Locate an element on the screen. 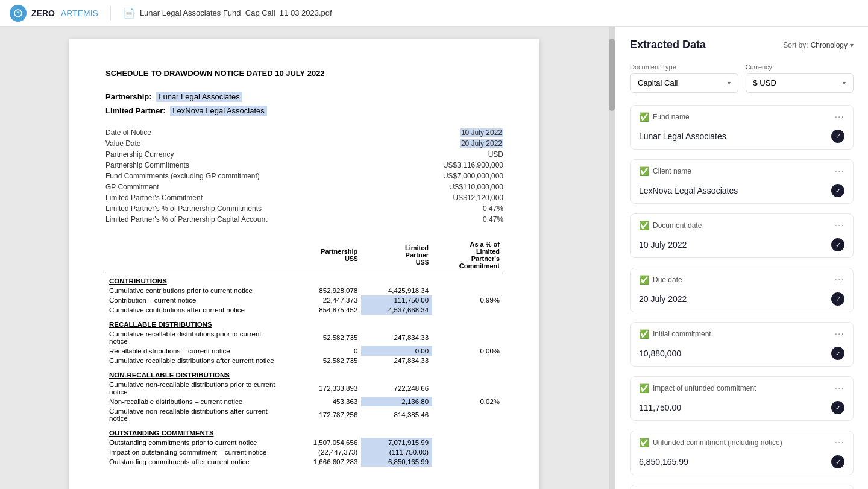  table-row: Contribution – current notice 22,447,373… is located at coordinates (304, 300).